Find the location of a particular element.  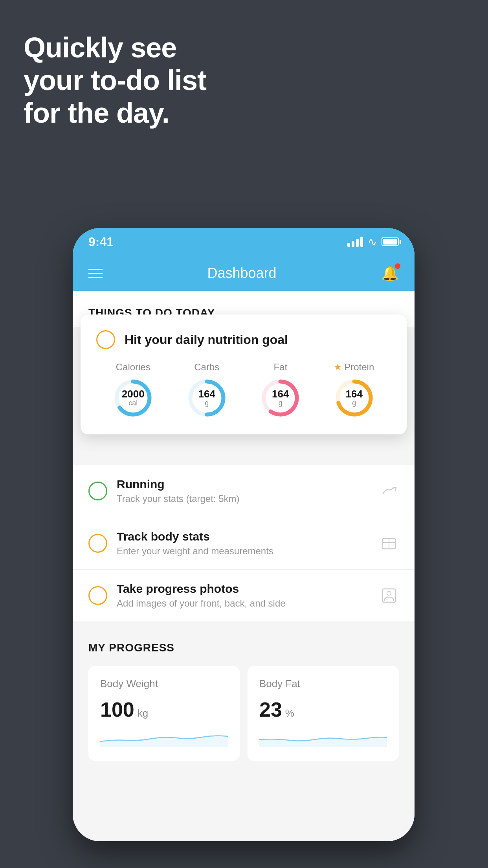

running-content: Running Track your stats (target: 5km) is located at coordinates (243, 491).